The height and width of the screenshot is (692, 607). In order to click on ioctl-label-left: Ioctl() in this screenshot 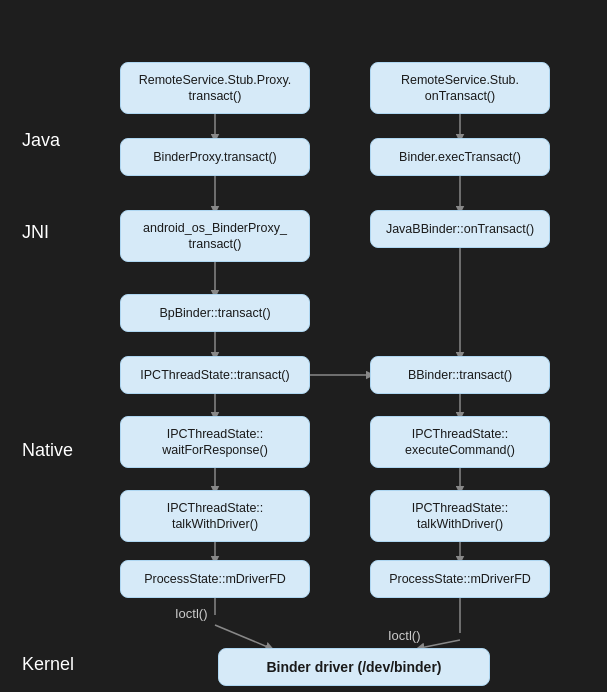, I will do `click(192, 614)`.